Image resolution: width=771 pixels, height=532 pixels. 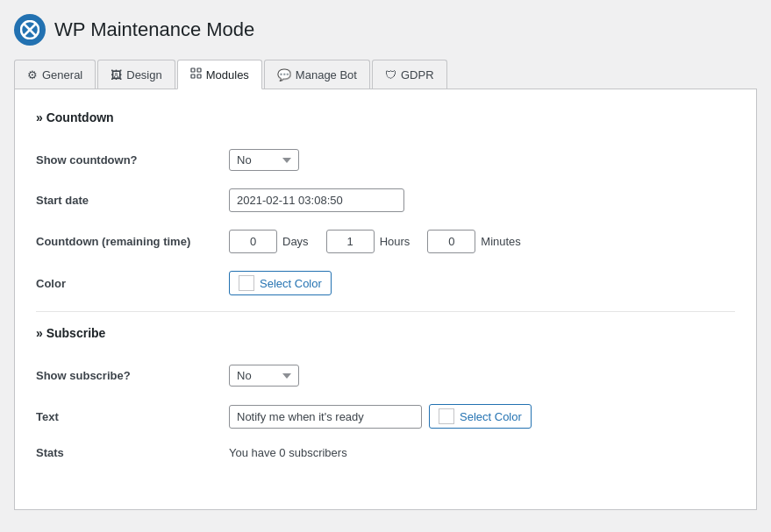 What do you see at coordinates (386, 312) in the screenshot?
I see `section-divider` at bounding box center [386, 312].